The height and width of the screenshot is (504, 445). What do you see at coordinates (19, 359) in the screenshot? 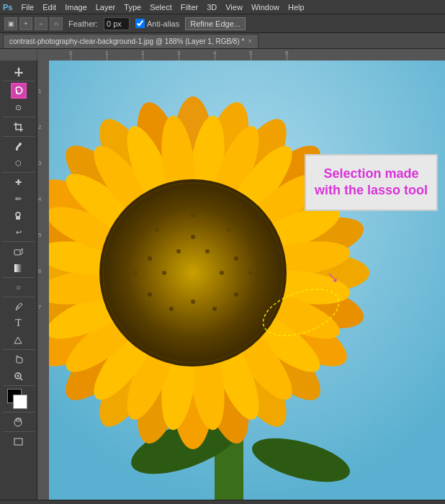
I see `hand-tool-btn` at bounding box center [19, 359].